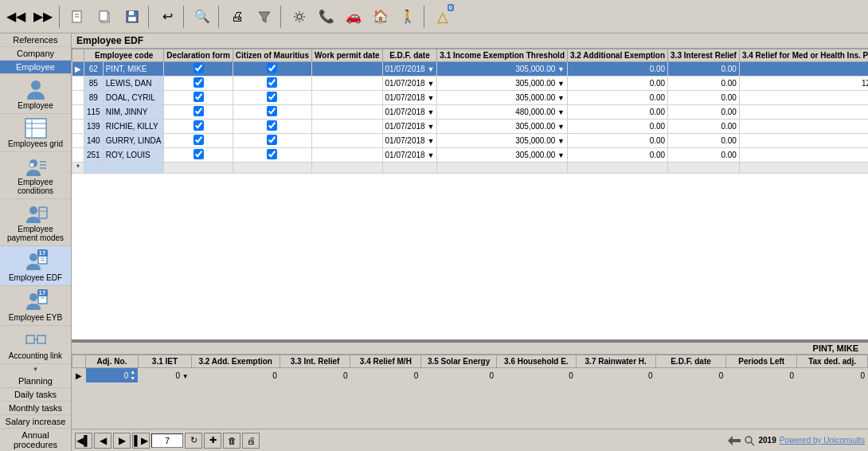 Image resolution: width=868 pixels, height=451 pixels. I want to click on sidebar-item-accounting-link: Accounting link, so click(35, 345).